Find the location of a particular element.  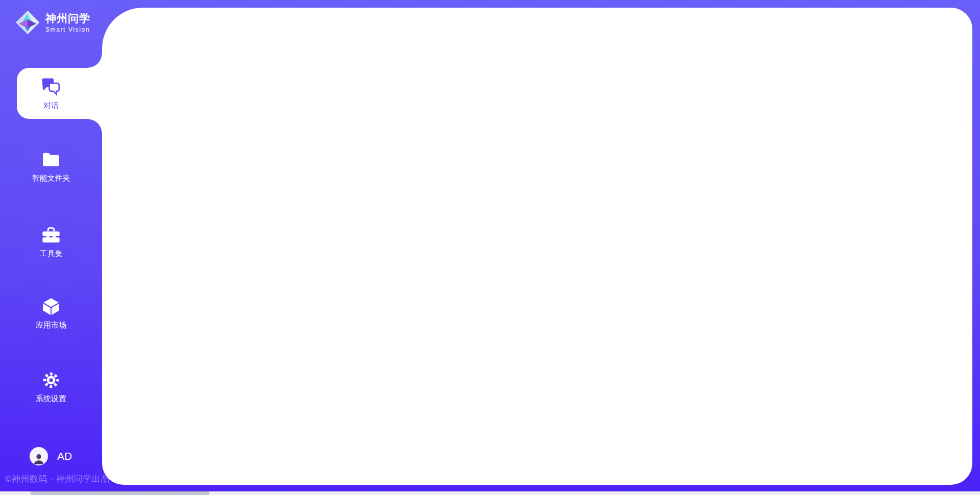

sidebar-item-smart-folder: 智能文件夹 is located at coordinates (51, 166).